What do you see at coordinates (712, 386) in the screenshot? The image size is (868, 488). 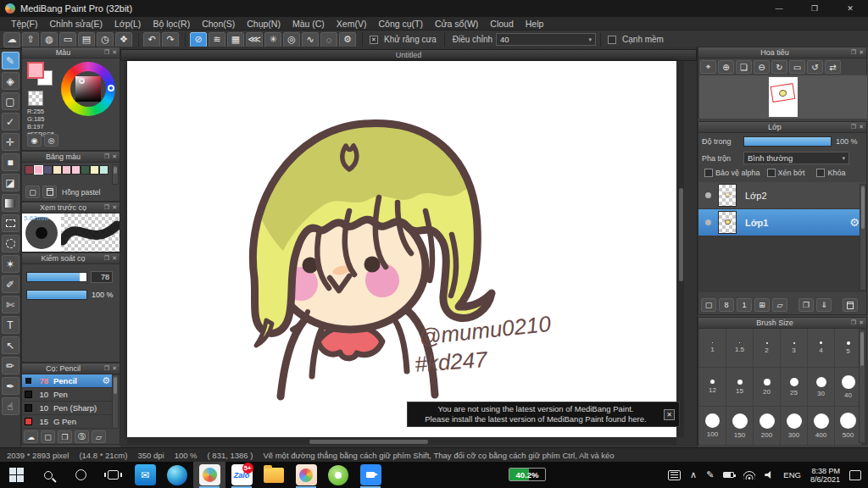 I see `brush-size-option: 12` at bounding box center [712, 386].